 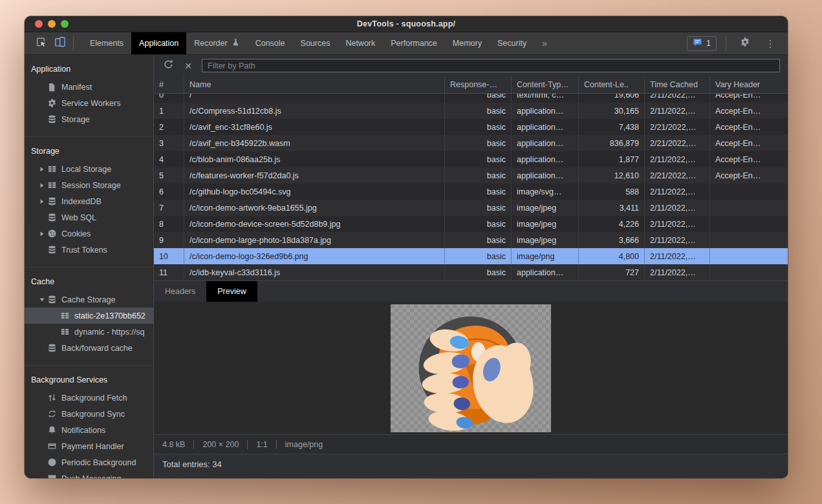 What do you see at coordinates (60, 43) in the screenshot?
I see `device-toolbar-button` at bounding box center [60, 43].